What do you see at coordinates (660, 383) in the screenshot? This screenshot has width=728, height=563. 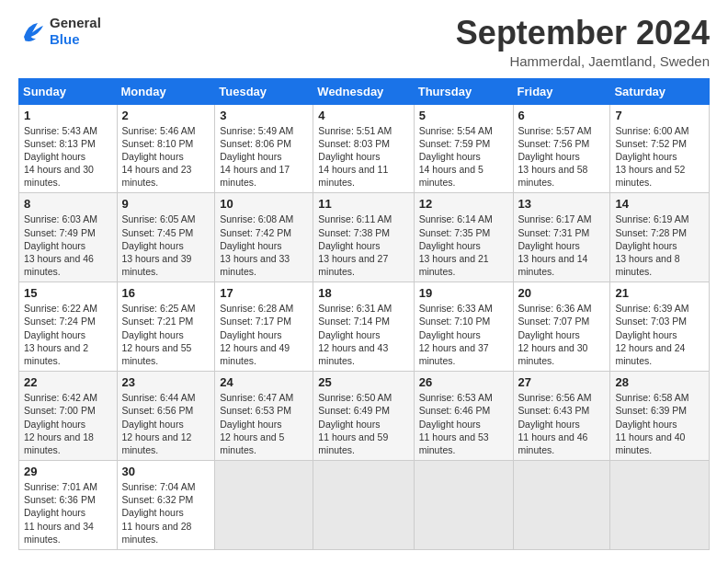 I see `day-number: 28` at bounding box center [660, 383].